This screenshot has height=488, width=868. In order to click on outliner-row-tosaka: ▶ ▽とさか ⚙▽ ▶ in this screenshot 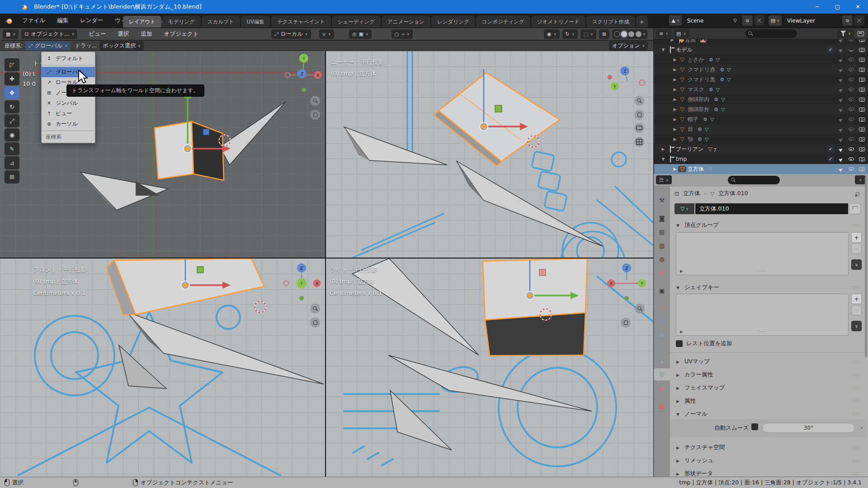, I will do `click(761, 60)`.